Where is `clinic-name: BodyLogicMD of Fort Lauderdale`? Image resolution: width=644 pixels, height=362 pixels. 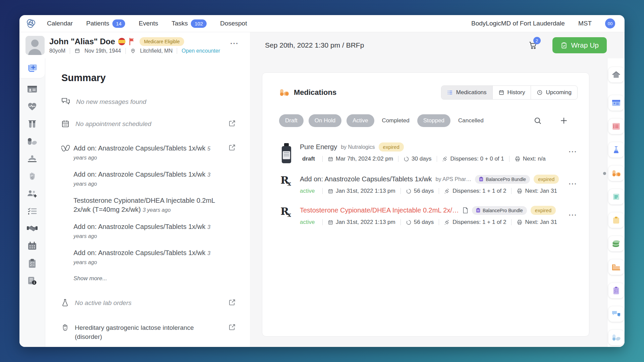
clinic-name: BodyLogicMD of Fort Lauderdale is located at coordinates (518, 23).